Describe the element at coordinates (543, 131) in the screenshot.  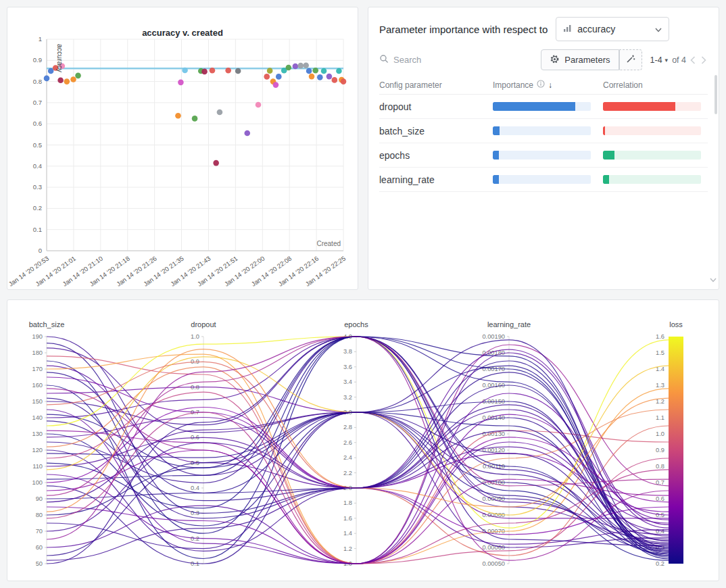
I see `importance-table-row: batch_size` at that location.